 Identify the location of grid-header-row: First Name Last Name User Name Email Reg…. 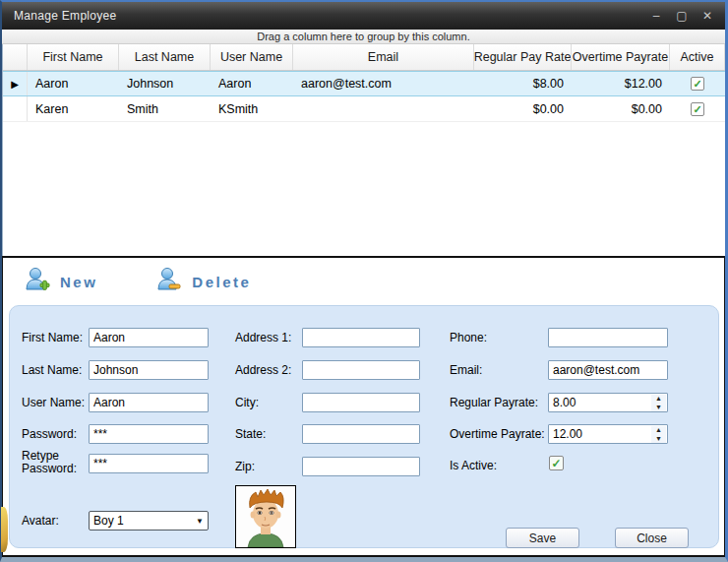
(364, 57).